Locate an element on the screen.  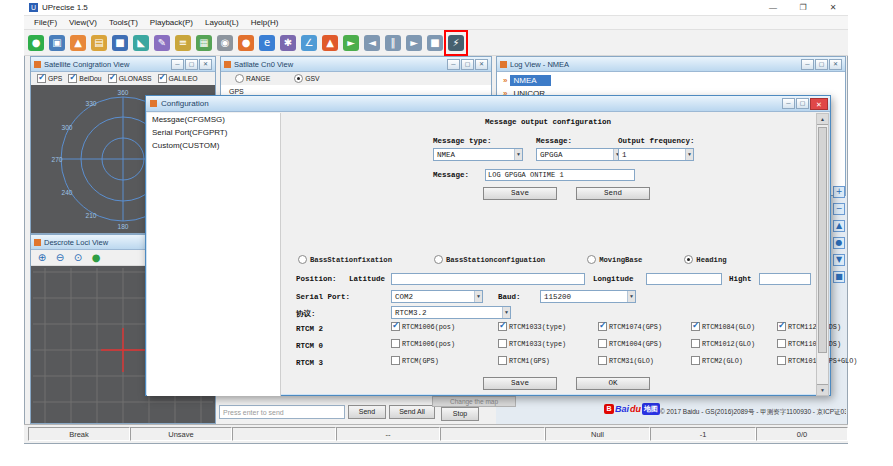
flame-icon: ▲ is located at coordinates (330, 43).